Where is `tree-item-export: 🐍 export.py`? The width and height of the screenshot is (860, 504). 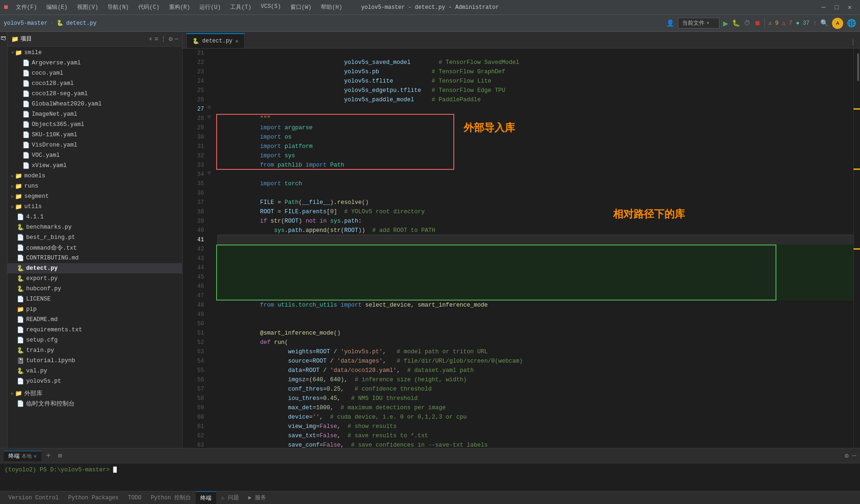 tree-item-export: 🐍 export.py is located at coordinates (95, 279).